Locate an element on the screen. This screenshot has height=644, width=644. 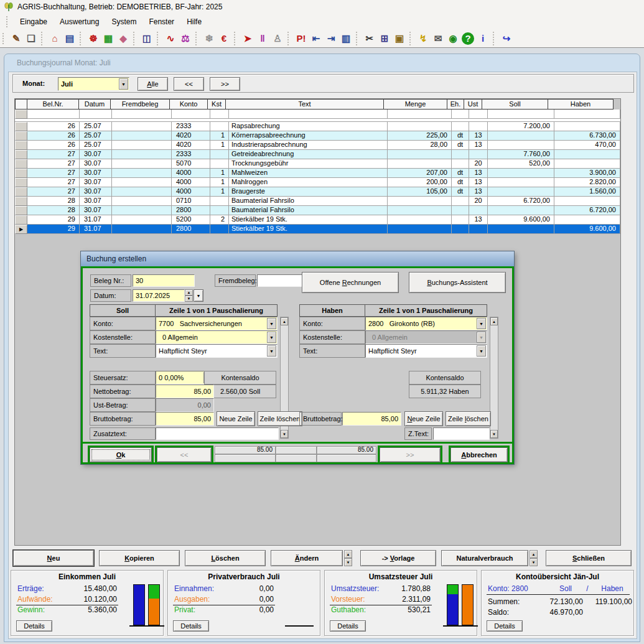
euro-sack-icon: € is located at coordinates (224, 39).